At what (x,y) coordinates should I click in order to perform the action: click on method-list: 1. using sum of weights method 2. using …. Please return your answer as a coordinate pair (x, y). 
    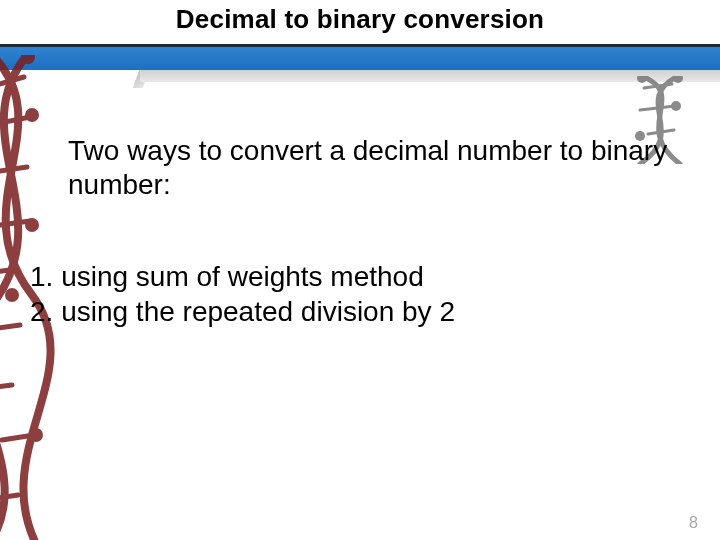
    Looking at the image, I should click on (350, 294).